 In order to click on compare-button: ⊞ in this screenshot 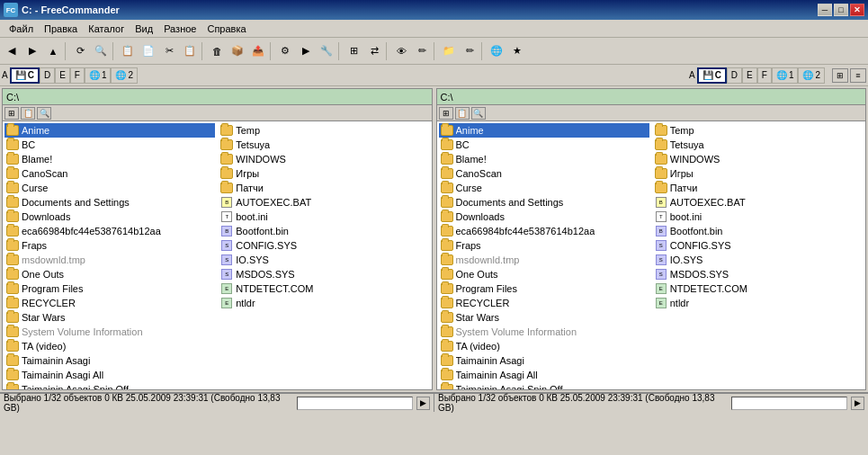, I will do `click(353, 51)`.